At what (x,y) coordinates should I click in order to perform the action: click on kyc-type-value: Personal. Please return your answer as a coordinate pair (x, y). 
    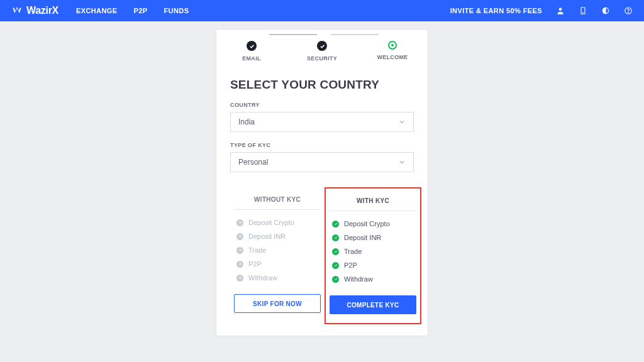
    Looking at the image, I should click on (253, 162).